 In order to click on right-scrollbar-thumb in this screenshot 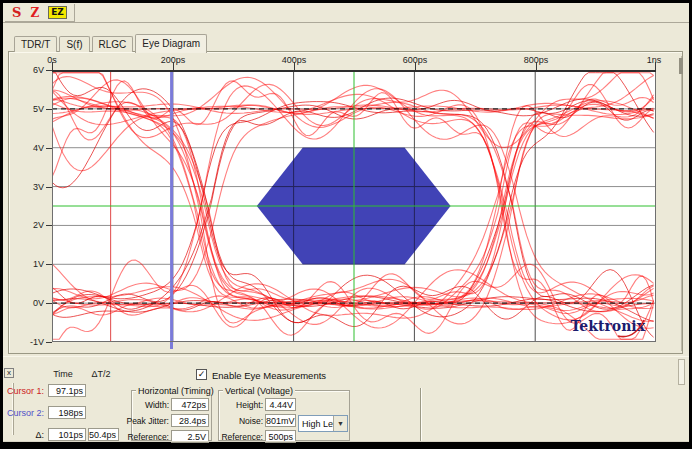, I will do `click(681, 66)`.